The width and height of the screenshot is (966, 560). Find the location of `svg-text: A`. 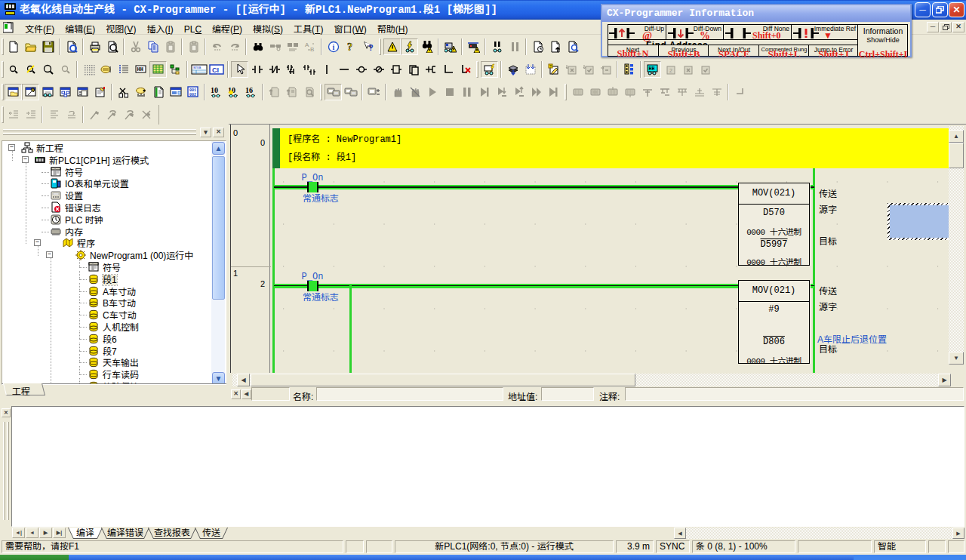

svg-text: A is located at coordinates (307, 45).